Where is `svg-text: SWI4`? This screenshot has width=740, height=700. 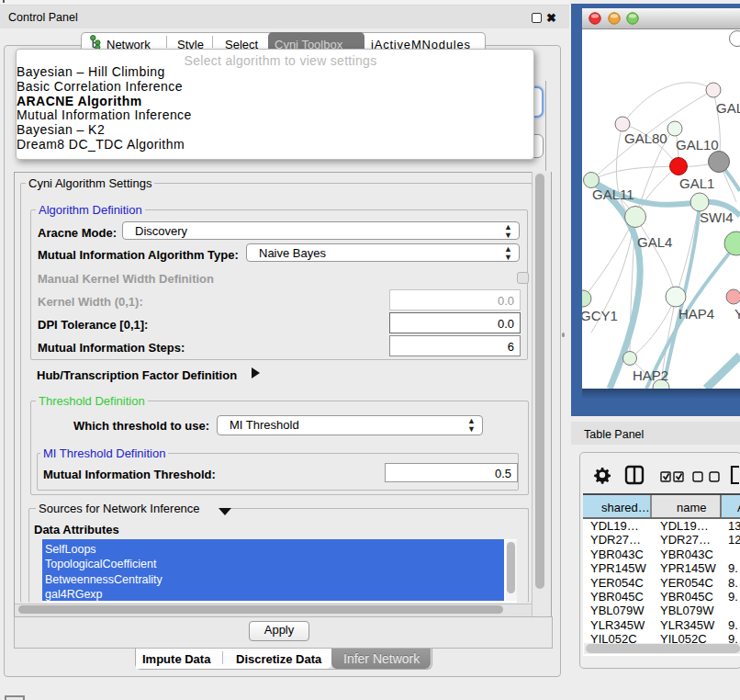
svg-text: SWI4 is located at coordinates (716, 217).